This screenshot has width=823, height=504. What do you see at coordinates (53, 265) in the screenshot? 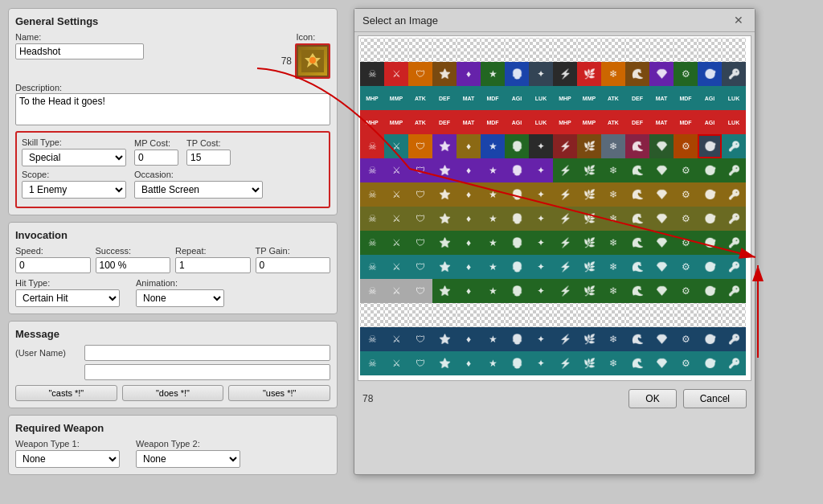
I see `speed-input` at bounding box center [53, 265].